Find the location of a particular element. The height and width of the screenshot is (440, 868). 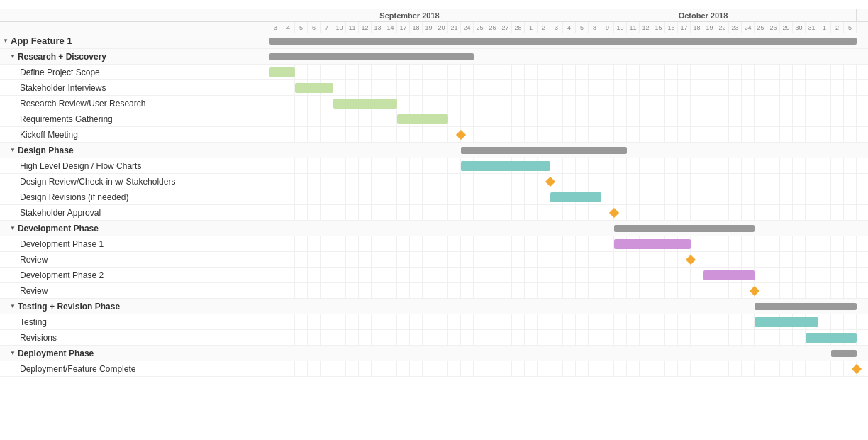

task-label: Revisions is located at coordinates (38, 338).